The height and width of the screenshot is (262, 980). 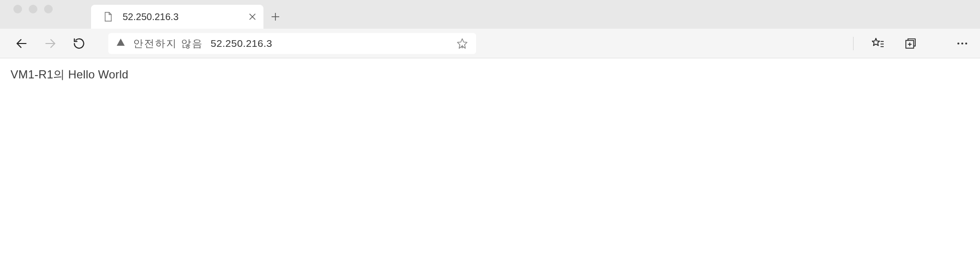 I want to click on browser-tab-strip: 52.250.216.3, so click(x=490, y=14).